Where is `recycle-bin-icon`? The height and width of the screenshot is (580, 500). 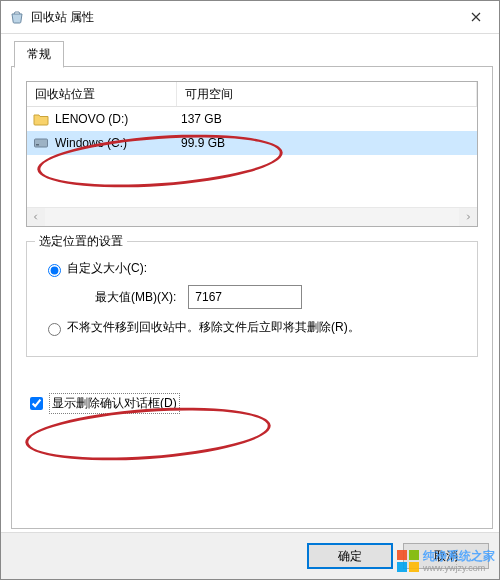
recycle-bin-icon is located at coordinates (17, 17).